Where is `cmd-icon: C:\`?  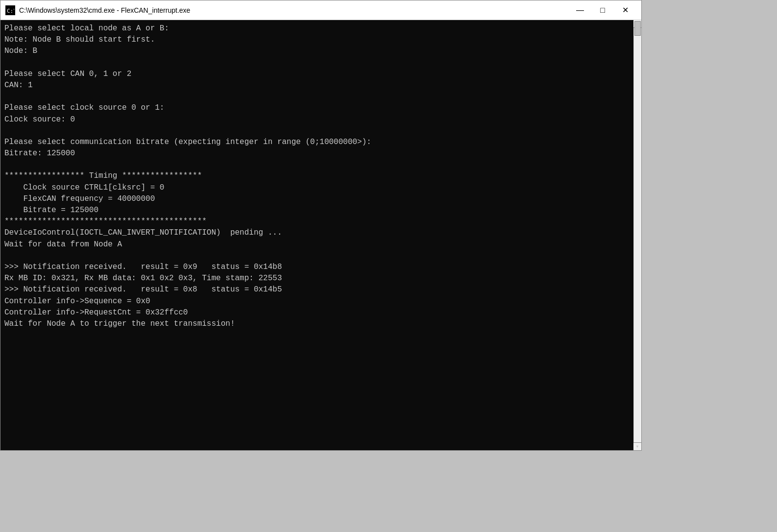
cmd-icon: C:\ is located at coordinates (10, 10).